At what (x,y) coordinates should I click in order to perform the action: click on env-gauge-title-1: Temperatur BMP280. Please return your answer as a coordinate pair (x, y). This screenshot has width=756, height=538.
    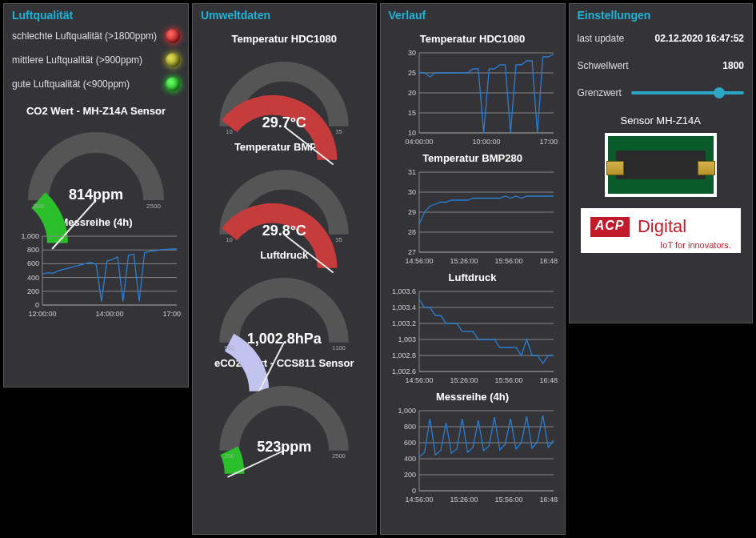
    Looking at the image, I should click on (285, 147).